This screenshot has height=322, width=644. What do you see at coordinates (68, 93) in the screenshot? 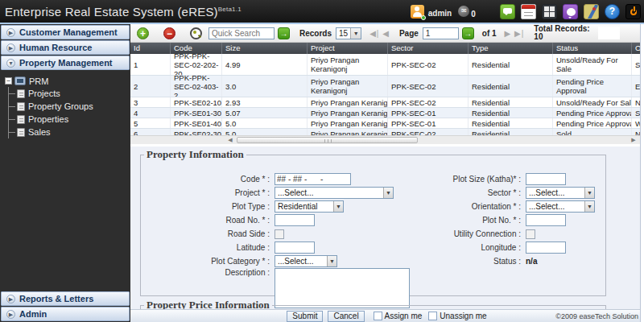
I see `tree-item-projects: Projects` at bounding box center [68, 93].